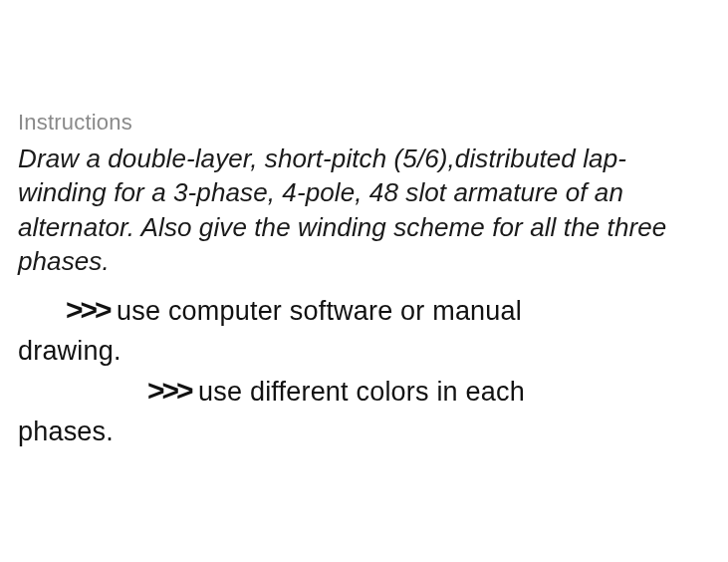 The width and height of the screenshot is (728, 562). Describe the element at coordinates (364, 431) in the screenshot. I see `note-2-line-2: phases.` at that location.